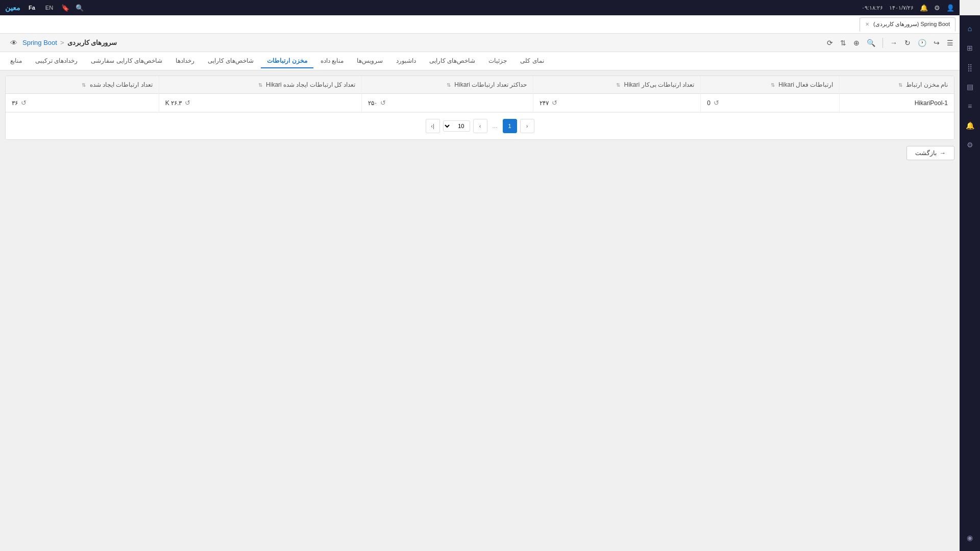  What do you see at coordinates (908, 24) in the screenshot?
I see `tab-spring-boot: Spring Boot (سرورهای کاربردی) ✕` at bounding box center [908, 24].